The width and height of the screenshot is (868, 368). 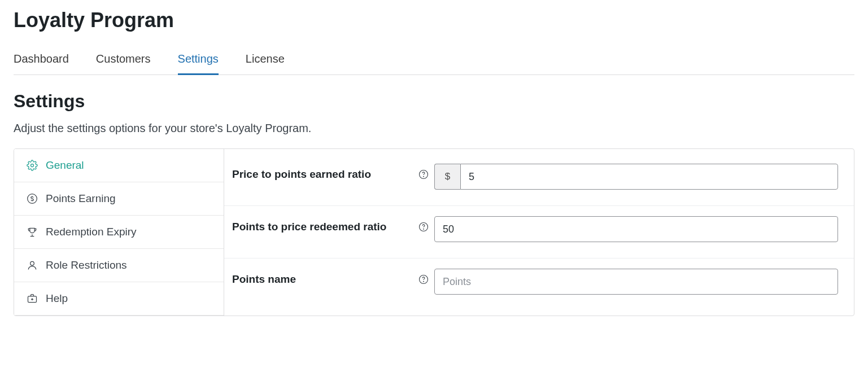 What do you see at coordinates (32, 299) in the screenshot?
I see `medkit-icon` at bounding box center [32, 299].